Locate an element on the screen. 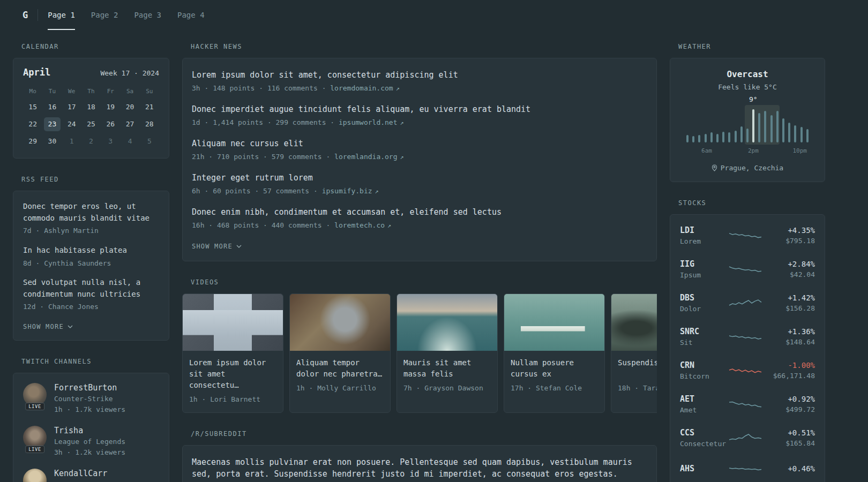 The image size is (868, 482). channel-game: League of Legends is located at coordinates (90, 441).